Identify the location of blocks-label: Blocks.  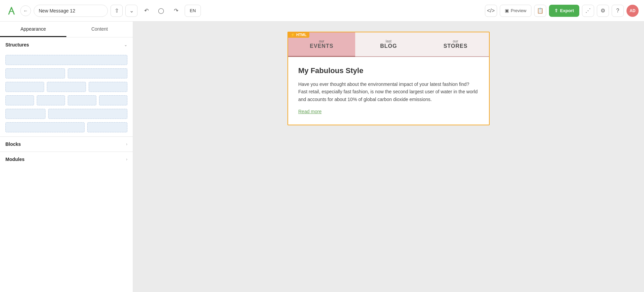
(13, 144).